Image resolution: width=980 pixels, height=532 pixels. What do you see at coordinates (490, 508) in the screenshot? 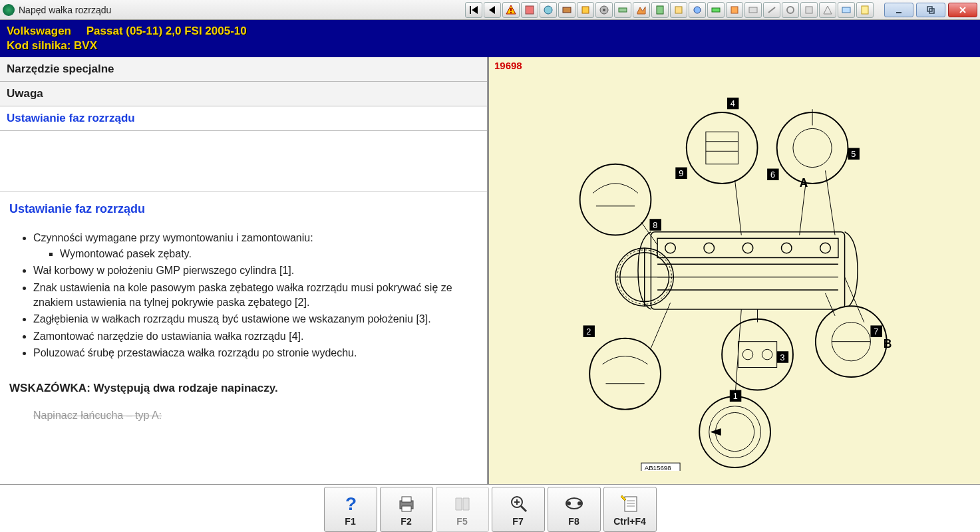
I see `footer-toolbar: ? F1 F2 F5 F7 F8 Ctrl+F4` at bounding box center [490, 508].